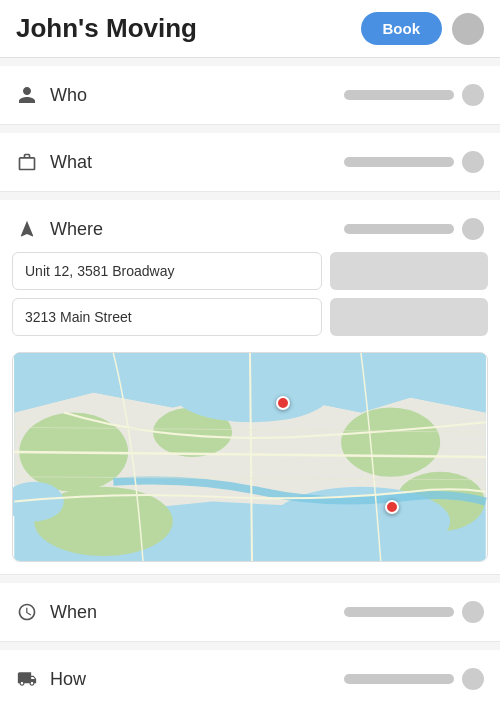  Describe the element at coordinates (399, 612) in the screenshot. I see `when-bar` at that location.